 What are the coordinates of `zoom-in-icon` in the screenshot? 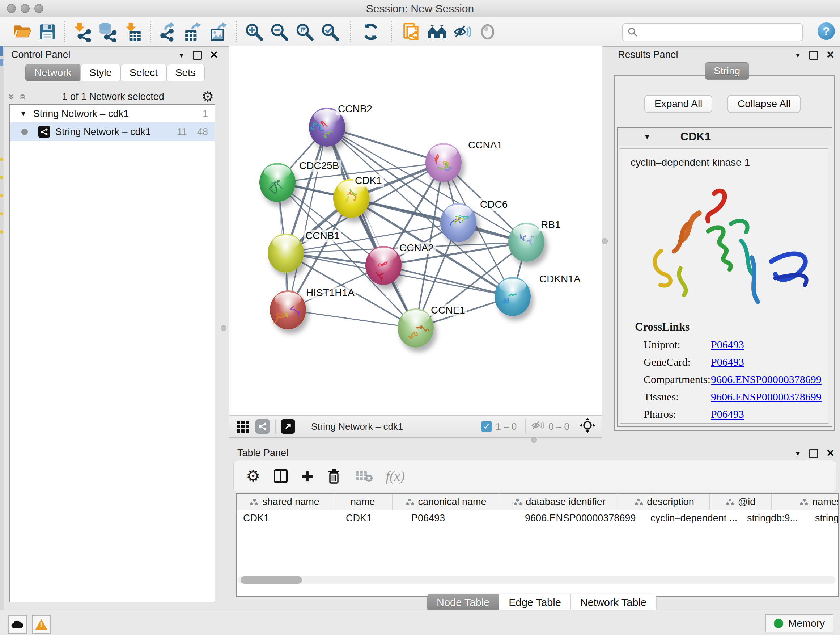 It's located at (254, 32).